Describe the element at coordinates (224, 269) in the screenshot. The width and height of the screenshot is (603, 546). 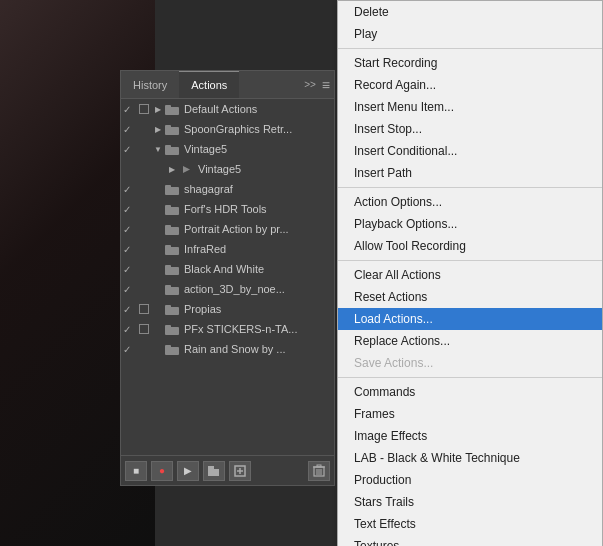
I see `item-label: Black And White` at that location.